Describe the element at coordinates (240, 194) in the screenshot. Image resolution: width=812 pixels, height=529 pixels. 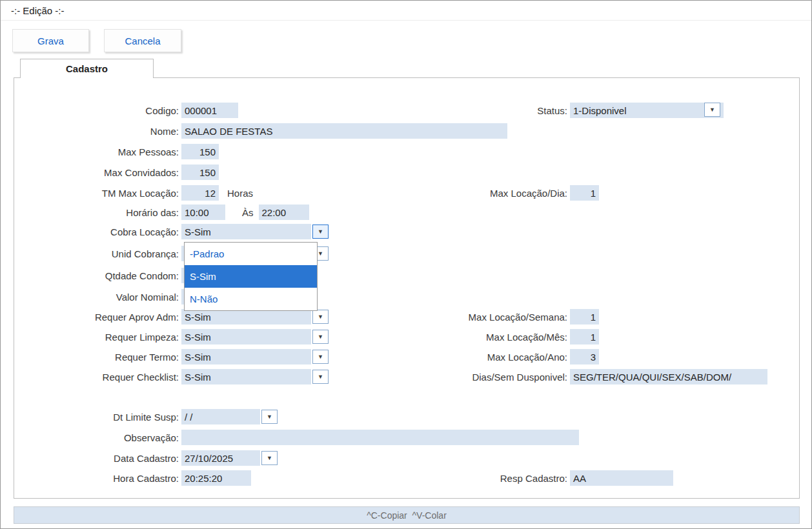
I see `tm-max-locacao-suffix: Horas` at that location.